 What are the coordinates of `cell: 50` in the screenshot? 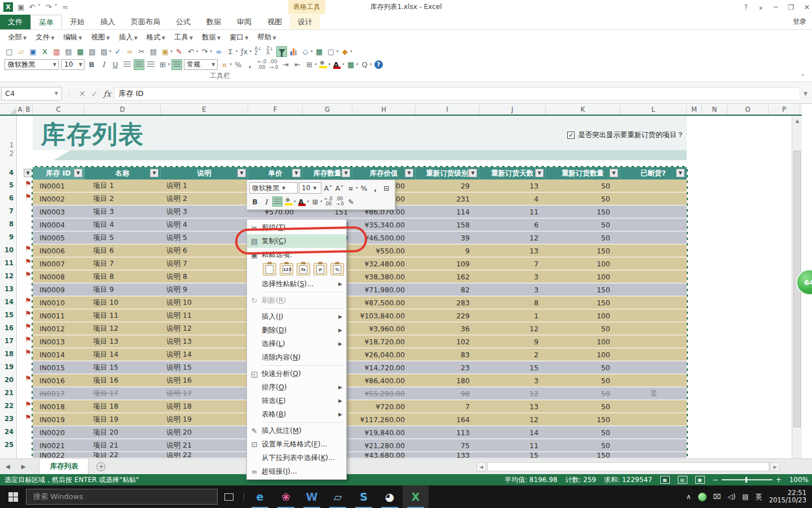 It's located at (583, 380).